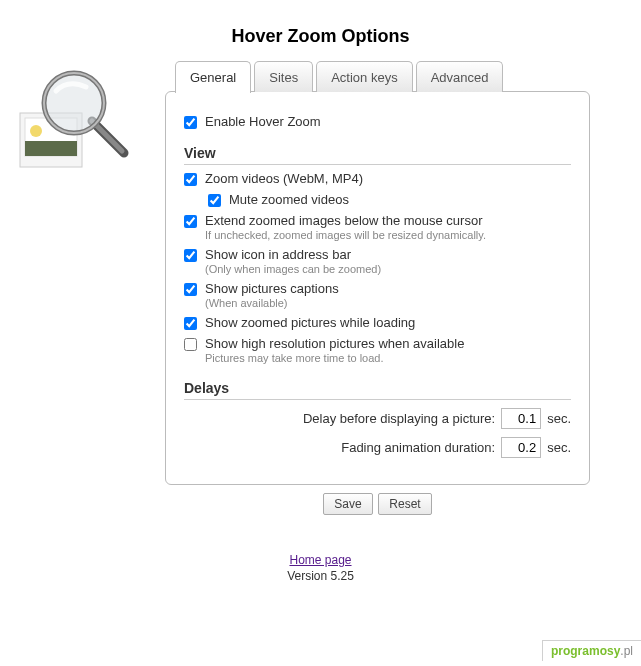 Image resolution: width=641 pixels, height=666 pixels. Describe the element at coordinates (399, 418) in the screenshot. I see `display-delay-label: Delay before displaying a picture:` at that location.